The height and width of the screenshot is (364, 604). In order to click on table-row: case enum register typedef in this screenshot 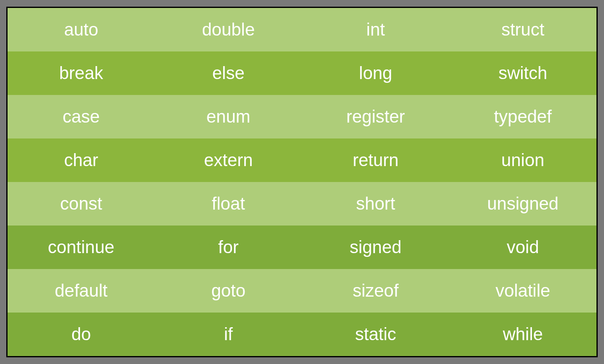, I will do `click(302, 117)`.